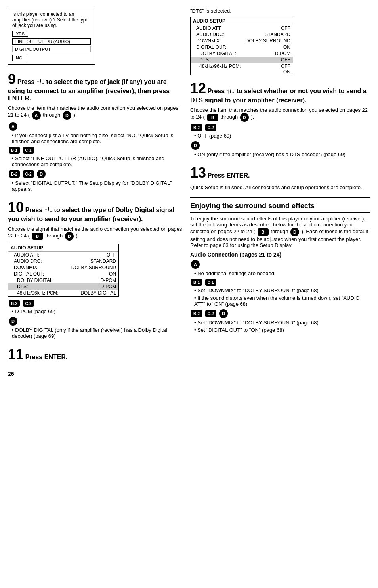  What do you see at coordinates (280, 119) in the screenshot?
I see `step-12-block: 12 Press ↑/↓ to select whether or not yo…` at bounding box center [280, 119].